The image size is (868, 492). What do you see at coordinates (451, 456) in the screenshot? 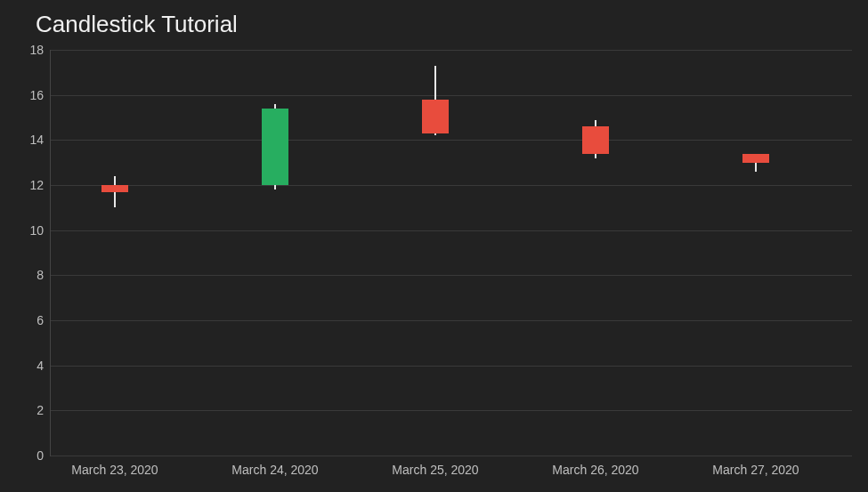
I see `grid-line` at bounding box center [451, 456].